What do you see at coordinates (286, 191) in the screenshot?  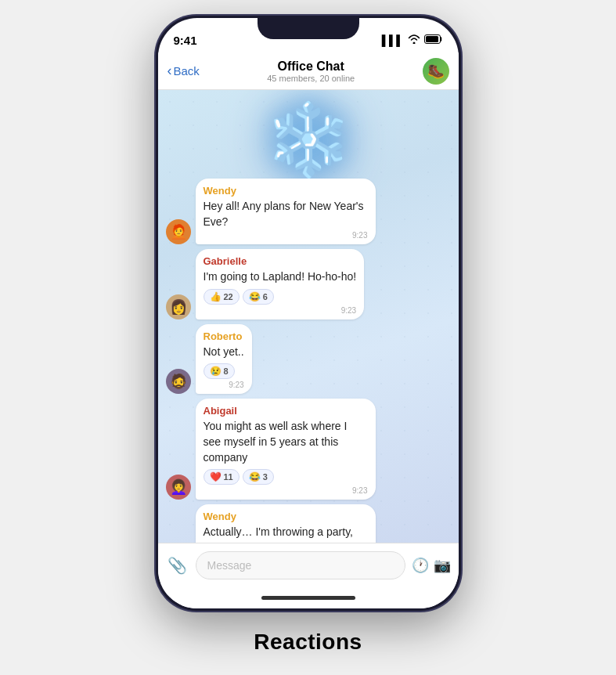 I see `sender-name-wendy1: Wendy` at bounding box center [286, 191].